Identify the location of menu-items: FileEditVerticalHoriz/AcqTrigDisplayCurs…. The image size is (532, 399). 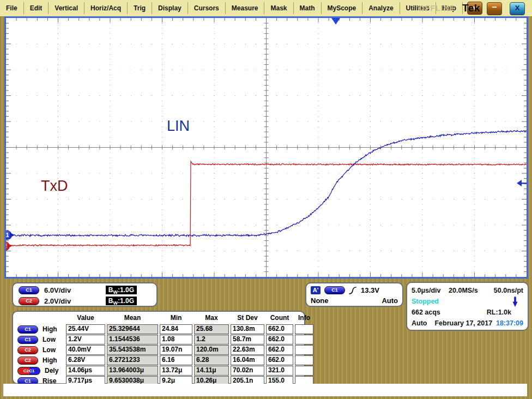
(231, 8).